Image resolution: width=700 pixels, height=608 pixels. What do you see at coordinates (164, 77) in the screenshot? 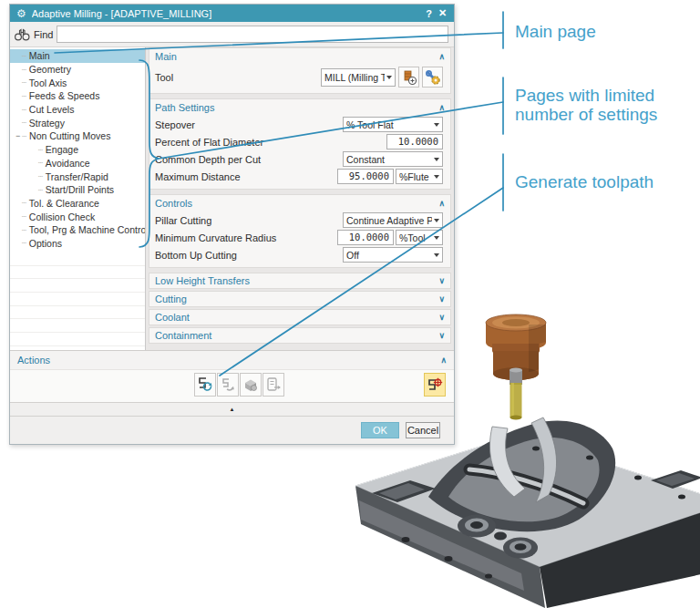
I see `tool-label: Tool` at bounding box center [164, 77].